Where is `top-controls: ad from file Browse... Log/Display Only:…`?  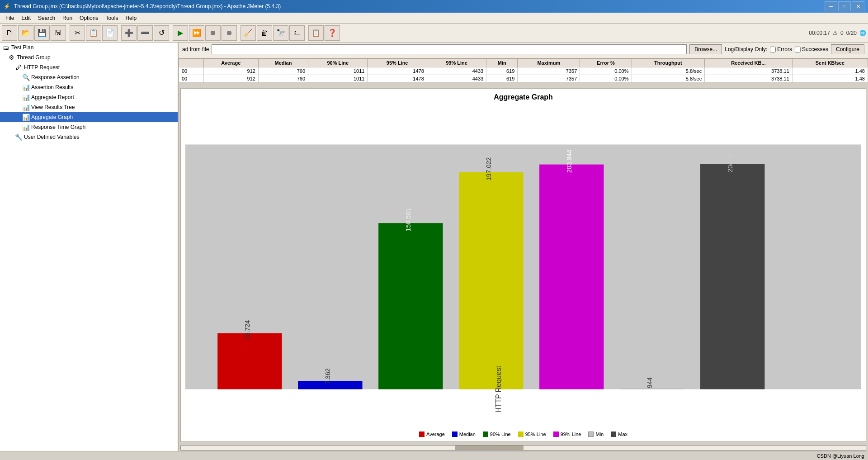 top-controls: ad from file Browse... Log/Display Only:… is located at coordinates (524, 51).